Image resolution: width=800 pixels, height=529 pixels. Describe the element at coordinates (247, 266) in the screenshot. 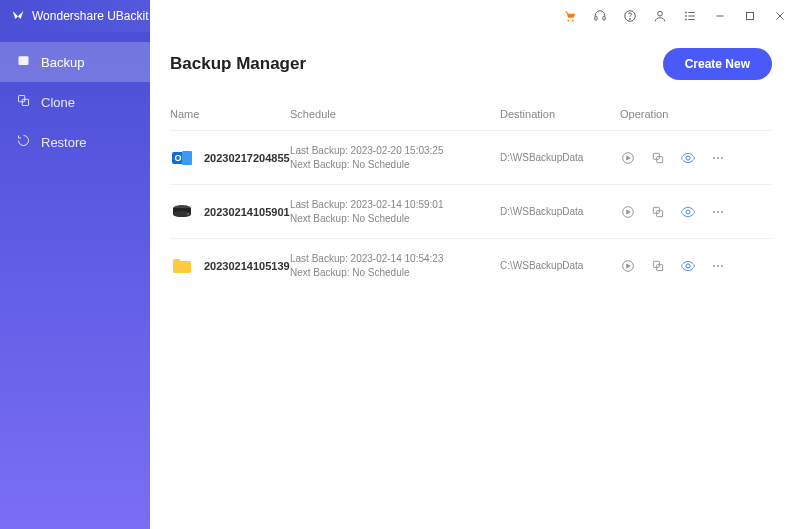

I see `backup-name: 20230214105139` at that location.